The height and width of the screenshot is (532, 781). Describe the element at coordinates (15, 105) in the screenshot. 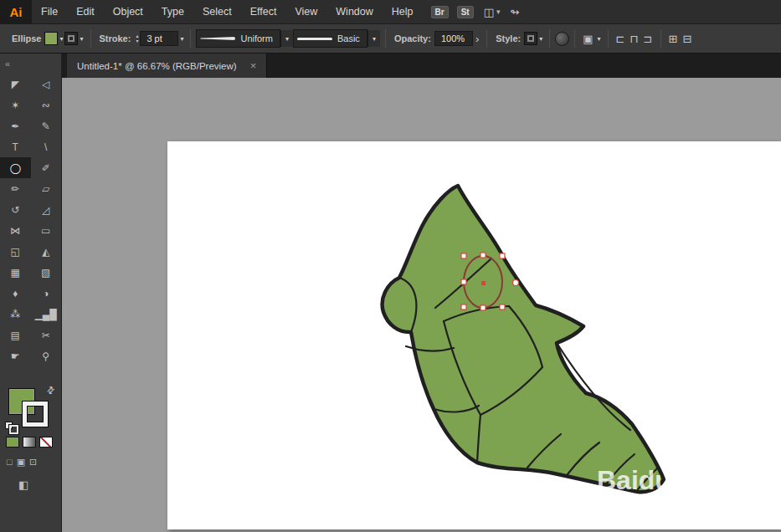

I see `magic-wand-tool: ✶` at that location.